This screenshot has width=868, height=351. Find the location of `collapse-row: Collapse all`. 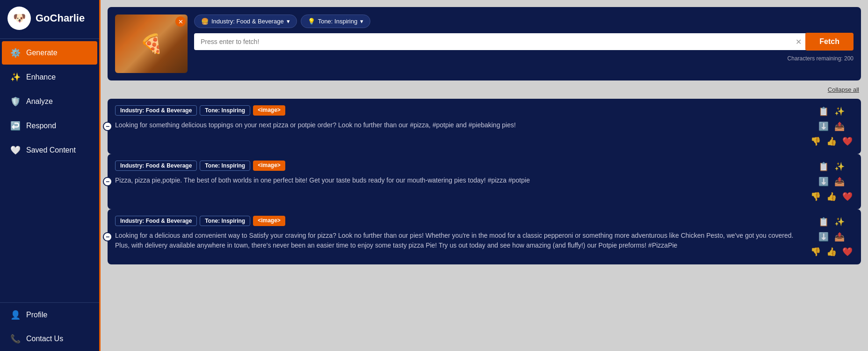

collapse-row: Collapse all is located at coordinates (485, 90).